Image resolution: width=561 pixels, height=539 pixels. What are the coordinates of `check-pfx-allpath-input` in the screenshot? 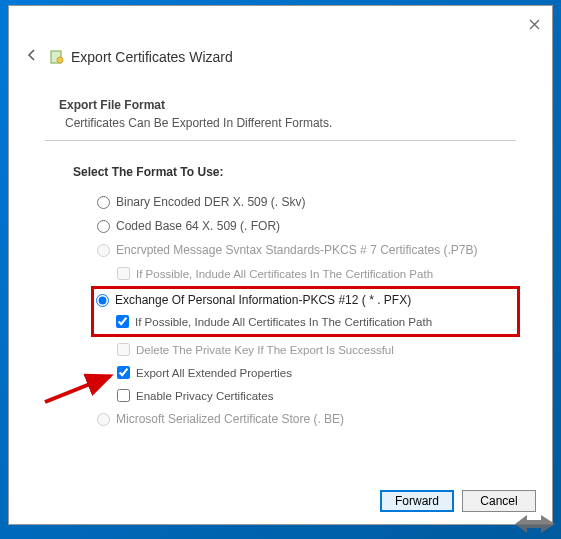 It's located at (122, 322).